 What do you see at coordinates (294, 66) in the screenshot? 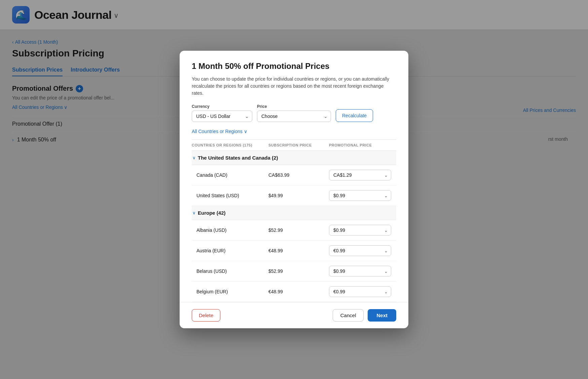
I see `modal-title: 1 Month 50% off Promotional Prices` at bounding box center [294, 66].